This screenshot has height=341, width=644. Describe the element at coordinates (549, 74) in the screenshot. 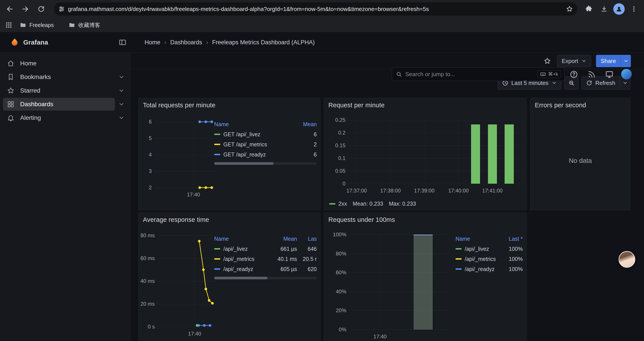

I see `search-shortcut-badge: ⌘+k` at that location.